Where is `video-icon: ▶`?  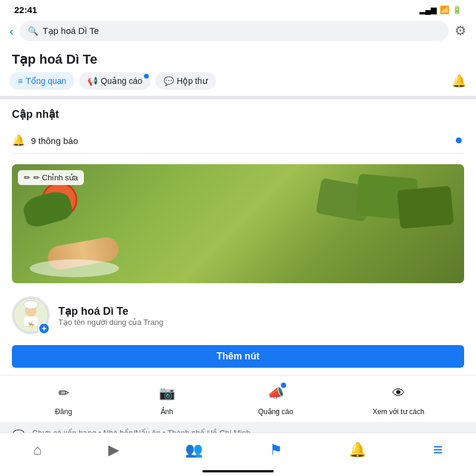 video-icon: ▶ is located at coordinates (114, 450).